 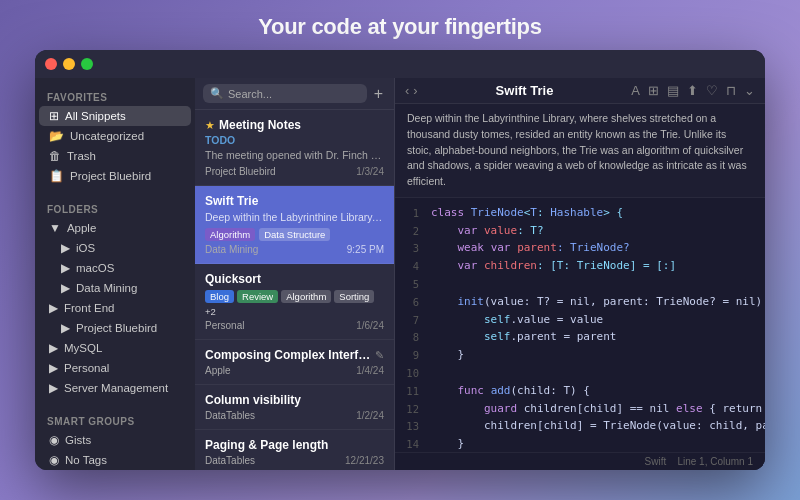 What do you see at coordinates (115, 156) in the screenshot?
I see `sidebar-item-trash: 🗑 Trash` at bounding box center [115, 156].